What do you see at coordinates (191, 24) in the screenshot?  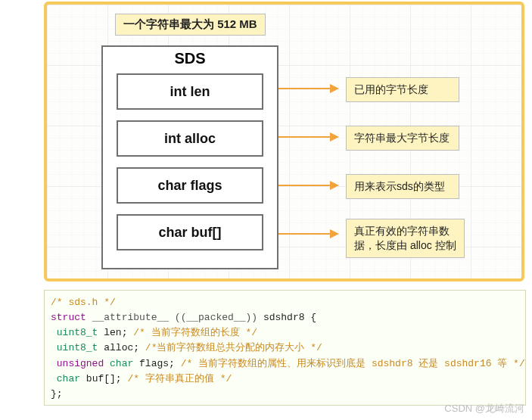 I see `header-note: 一个字符串最大为 512 MB` at bounding box center [191, 24].